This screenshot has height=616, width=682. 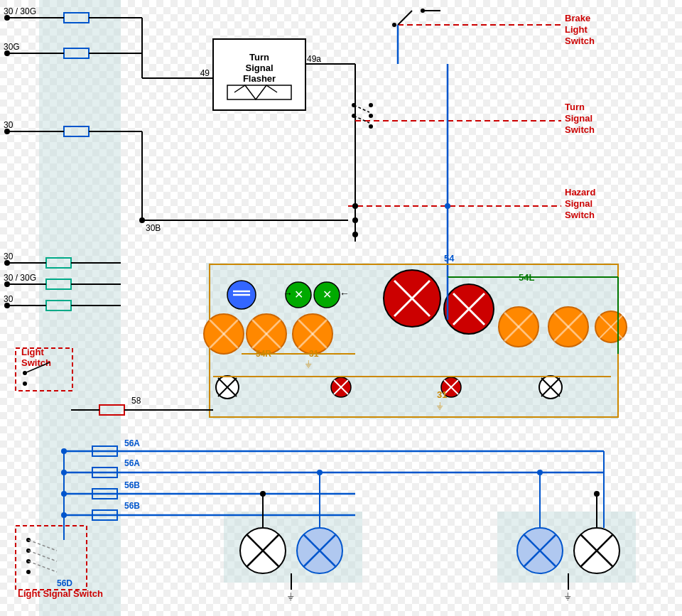 What do you see at coordinates (153, 228) in the screenshot?
I see `wire-30b-label: 30B` at bounding box center [153, 228].